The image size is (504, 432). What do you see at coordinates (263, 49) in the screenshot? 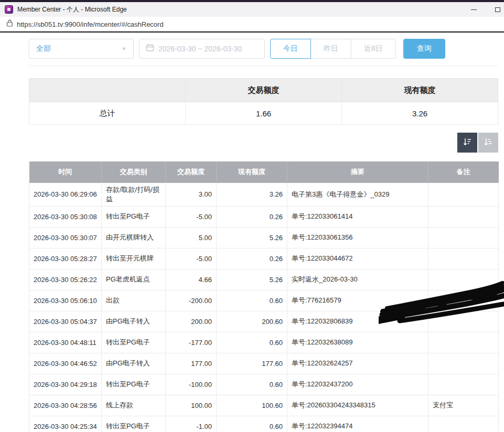
I see `filter-bar: 全部 ▼ 2026-03-30 ~ 2026-03-30 今日 昨日 近8日 查…` at bounding box center [263, 49].